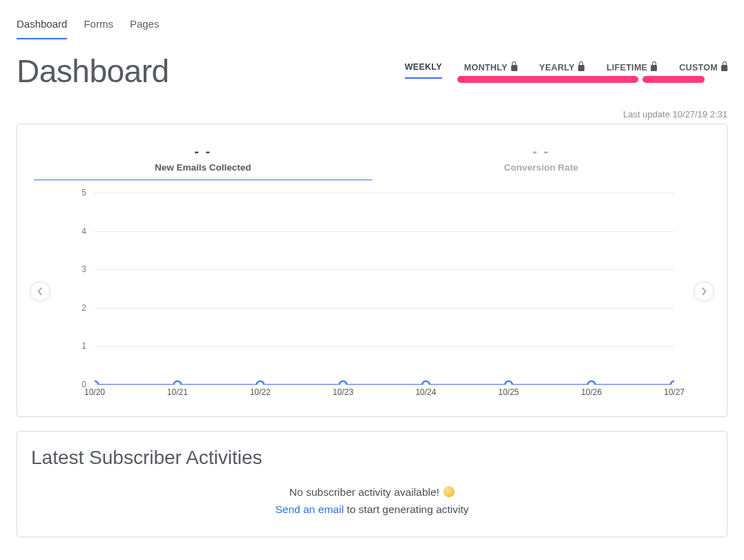  Describe the element at coordinates (674, 392) in the screenshot. I see `x-tick-label: 10/27` at that location.